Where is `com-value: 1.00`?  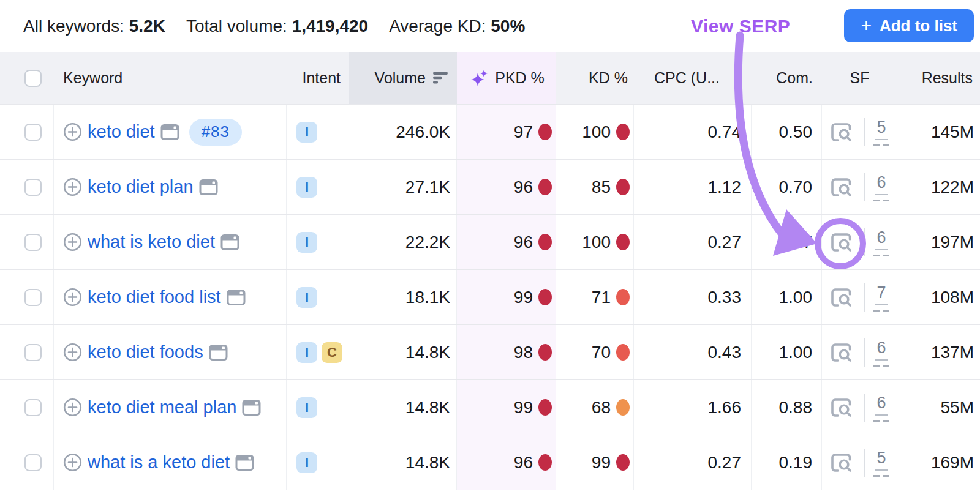 com-value: 1.00 is located at coordinates (786, 353).